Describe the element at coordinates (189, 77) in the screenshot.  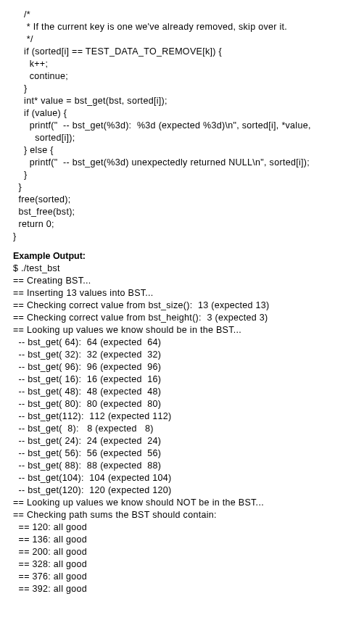
I see `code-line: continue;` at that location.